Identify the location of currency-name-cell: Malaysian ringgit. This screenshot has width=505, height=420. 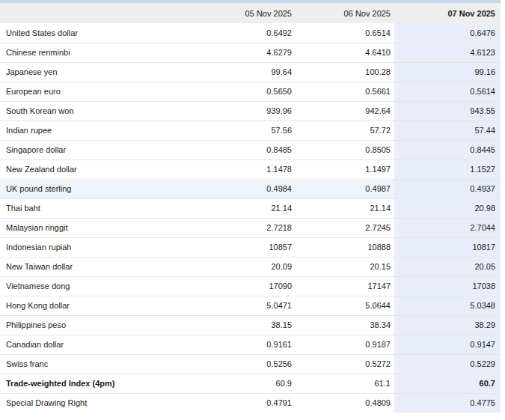
(96, 228).